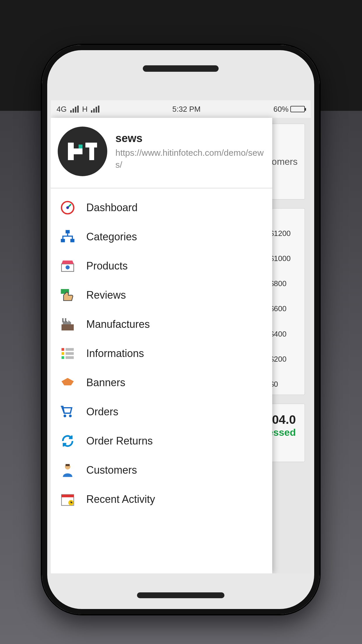 Image resolution: width=362 pixels, height=644 pixels. Describe the element at coordinates (190, 138) in the screenshot. I see `store-name: sews` at that location.